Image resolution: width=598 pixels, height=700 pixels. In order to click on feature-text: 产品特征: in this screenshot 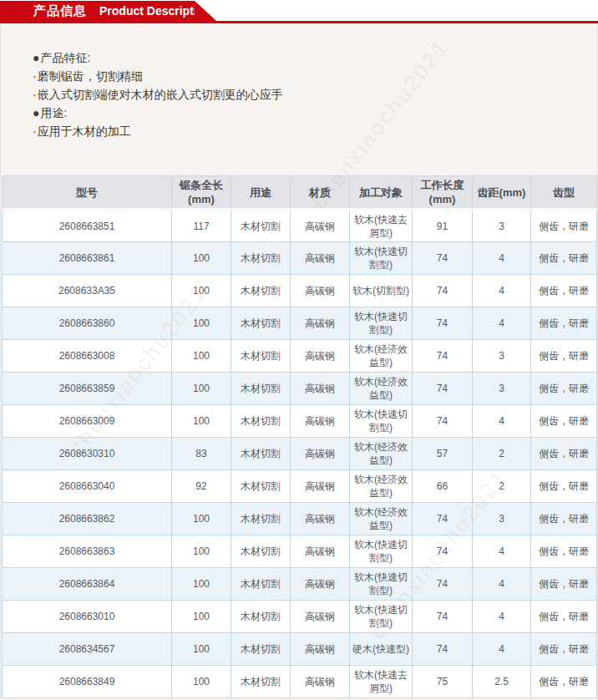, I will do `click(65, 58)`.